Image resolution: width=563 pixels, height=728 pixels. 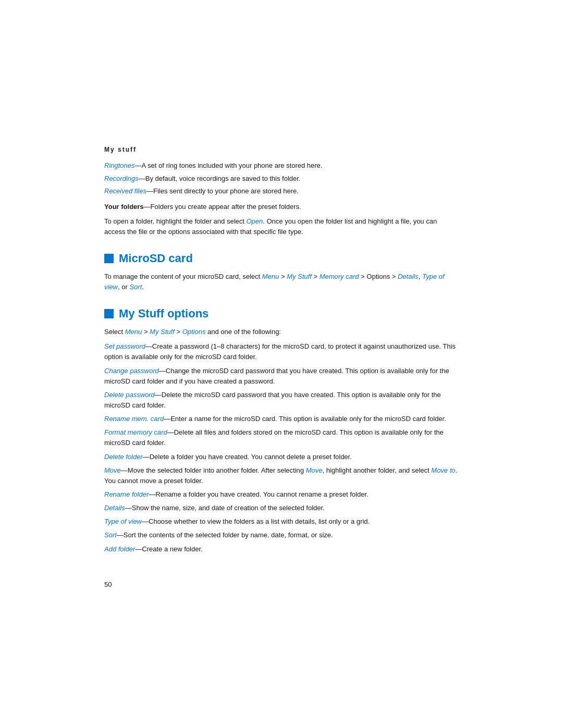 What do you see at coordinates (120, 549) in the screenshot?
I see `add-folder-term: Add folder` at bounding box center [120, 549].